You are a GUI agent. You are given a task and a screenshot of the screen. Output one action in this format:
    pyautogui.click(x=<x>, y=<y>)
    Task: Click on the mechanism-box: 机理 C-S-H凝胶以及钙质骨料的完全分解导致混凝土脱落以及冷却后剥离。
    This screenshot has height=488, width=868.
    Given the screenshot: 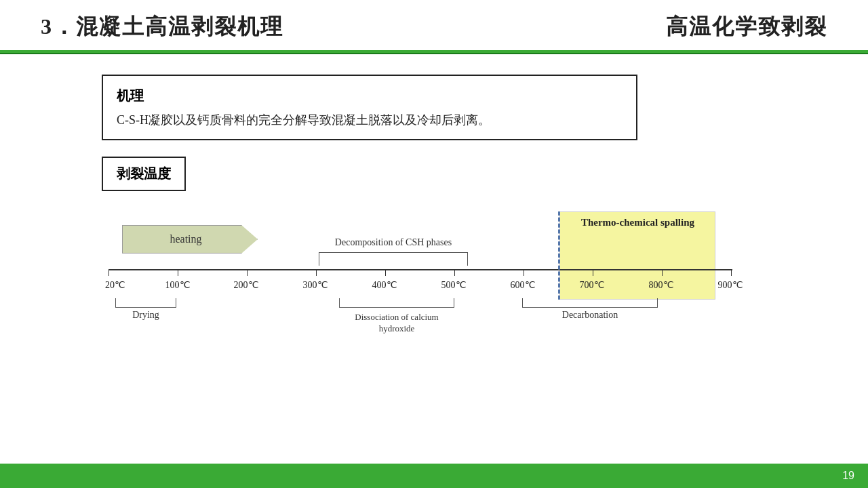 What is the action you would take?
    pyautogui.click(x=370, y=107)
    